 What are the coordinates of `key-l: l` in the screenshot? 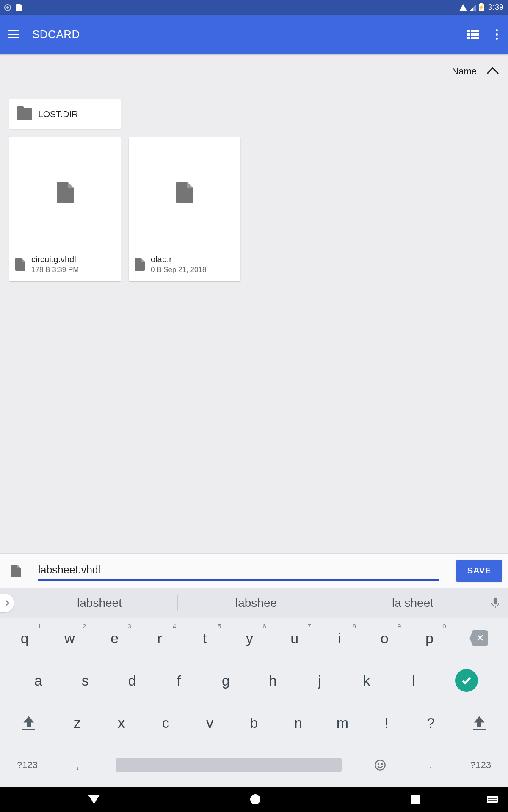 It's located at (413, 680).